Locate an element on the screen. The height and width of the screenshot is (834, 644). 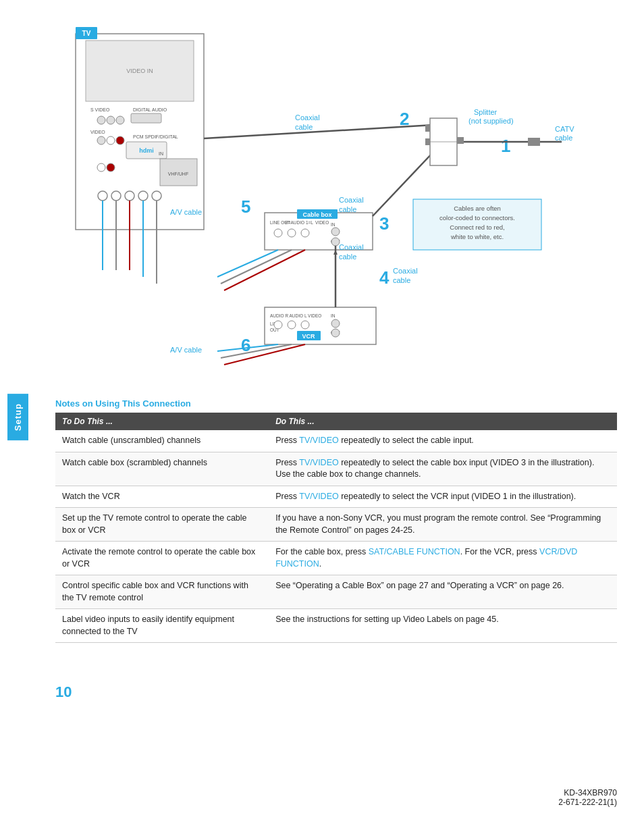
svg-text: VHF/UHF is located at coordinates (178, 174).